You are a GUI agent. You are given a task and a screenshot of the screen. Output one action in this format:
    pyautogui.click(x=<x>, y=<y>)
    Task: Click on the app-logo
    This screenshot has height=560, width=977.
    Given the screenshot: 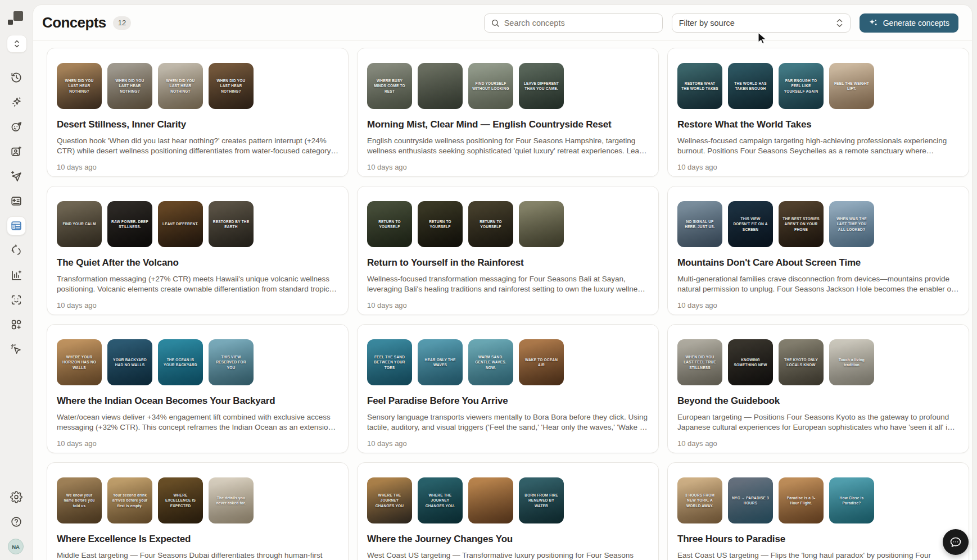 What is the action you would take?
    pyautogui.click(x=16, y=18)
    